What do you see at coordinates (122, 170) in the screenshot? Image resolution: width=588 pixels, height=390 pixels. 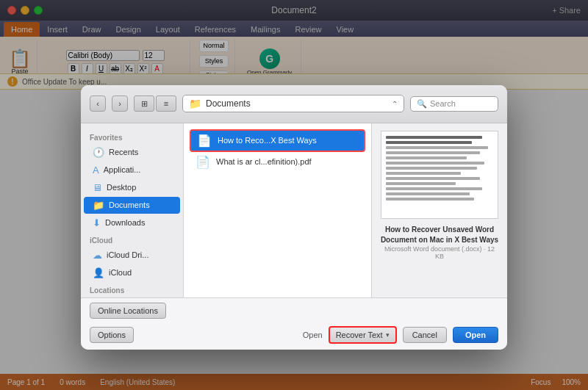 I see `sidebar-applications-label: Applicati...` at bounding box center [122, 170].